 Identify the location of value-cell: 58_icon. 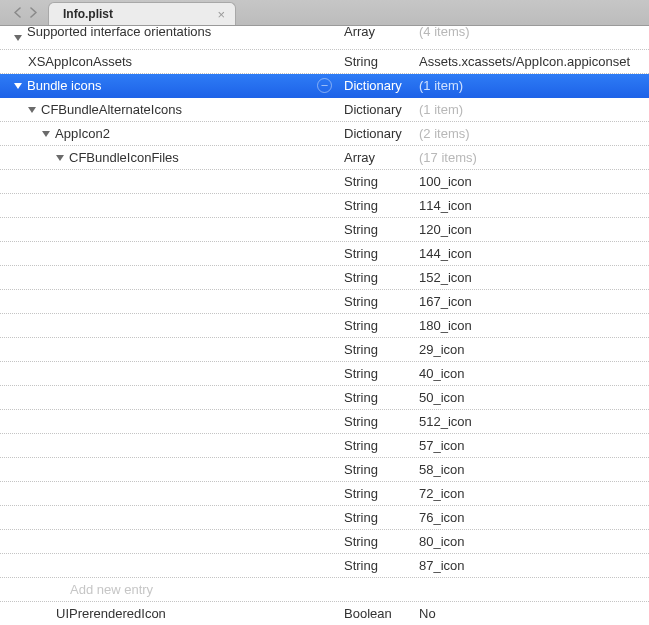
(532, 470).